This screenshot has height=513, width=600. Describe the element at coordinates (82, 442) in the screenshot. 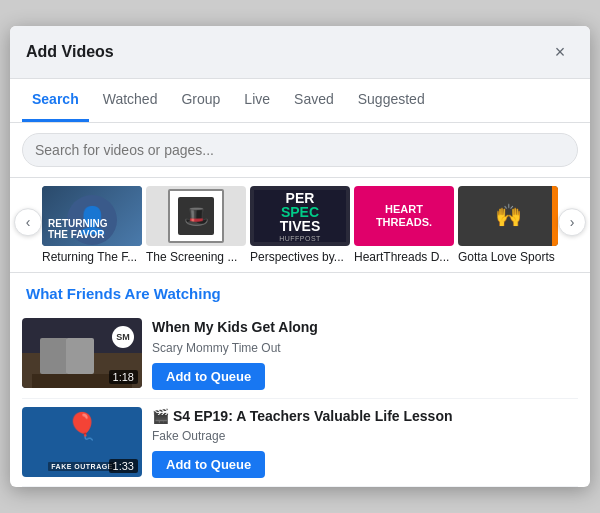

I see `video-thumb-wrapper-v2: 🎈 FAKE OUTRAGE 1:33` at that location.